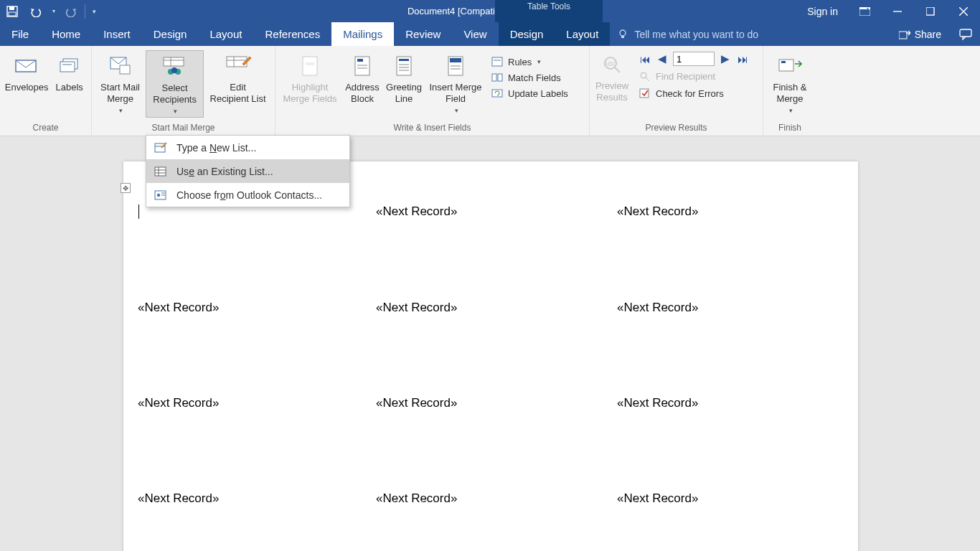 The width and height of the screenshot is (980, 551). What do you see at coordinates (362, 93) in the screenshot?
I see `address-block-label: Address Block` at bounding box center [362, 93].